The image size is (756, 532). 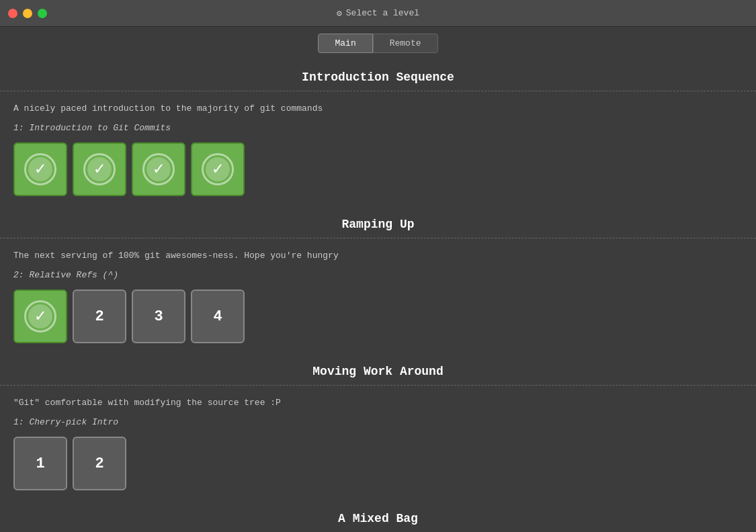 I want to click on section-ramping-desc: The next serving of 100% git awesomes-ne…, so click(x=378, y=255).